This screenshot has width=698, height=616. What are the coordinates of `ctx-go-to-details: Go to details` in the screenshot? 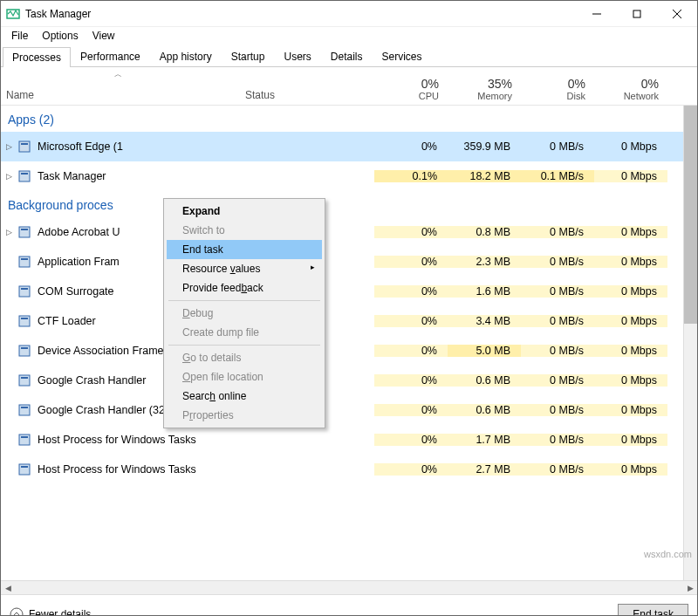 It's located at (244, 358).